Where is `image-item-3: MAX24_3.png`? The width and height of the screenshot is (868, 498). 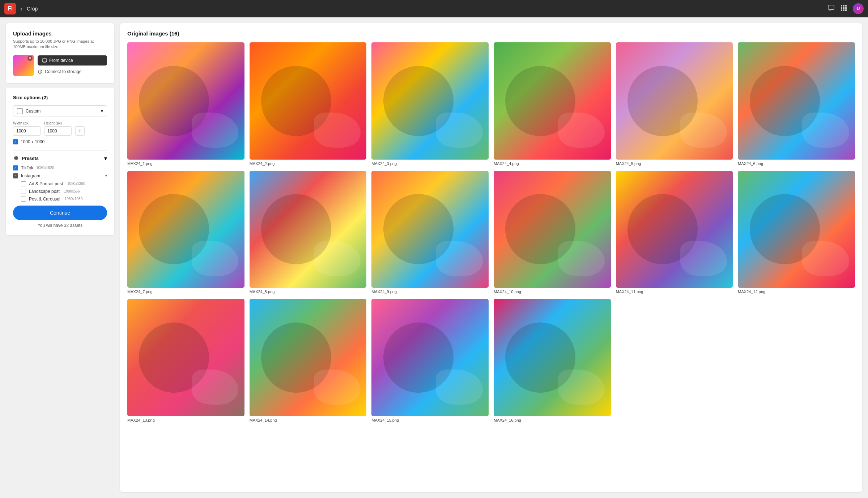
image-item-3: MAX24_3.png is located at coordinates (430, 104).